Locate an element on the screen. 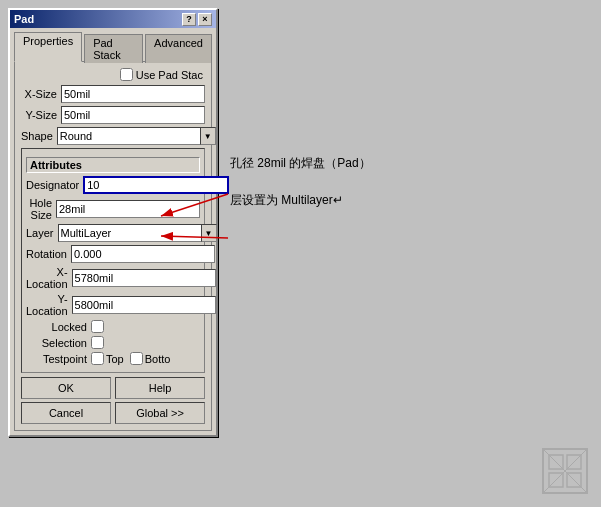  locked-checkbox is located at coordinates (98, 326).